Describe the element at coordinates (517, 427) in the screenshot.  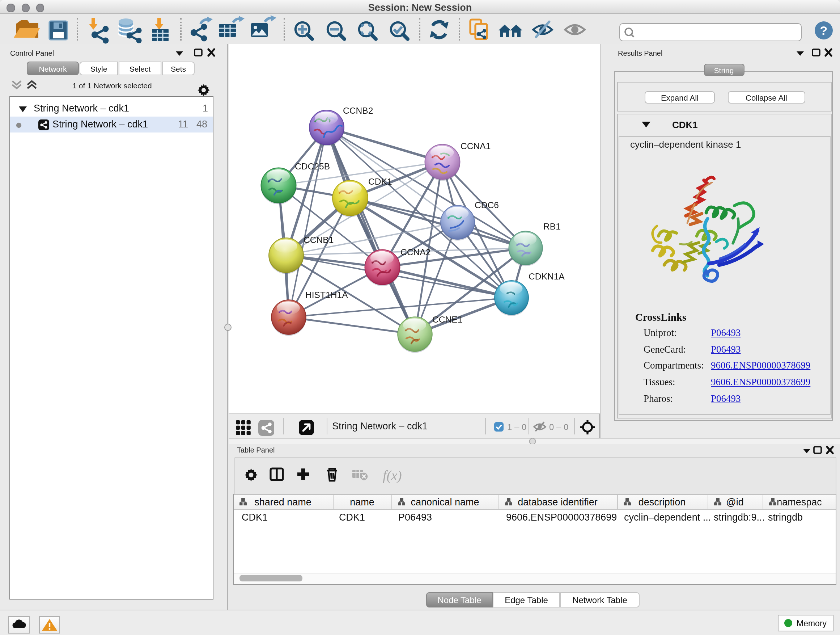
I see `svg-text: 1 – 0` at that location.